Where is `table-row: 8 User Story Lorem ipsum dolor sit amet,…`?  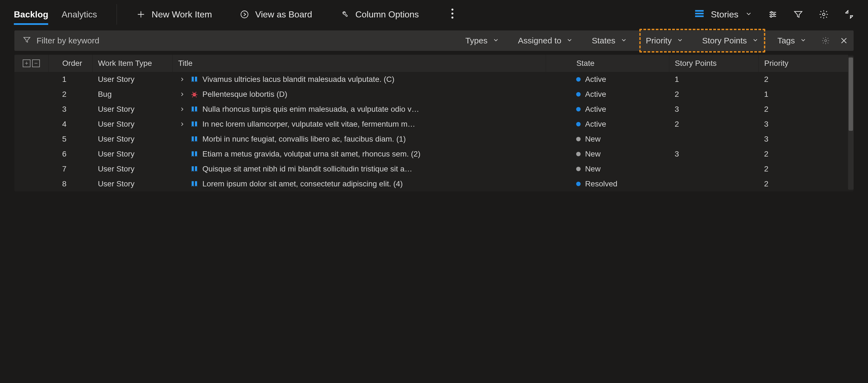 table-row: 8 User Story Lorem ipsum dolor sit amet,… is located at coordinates (431, 184).